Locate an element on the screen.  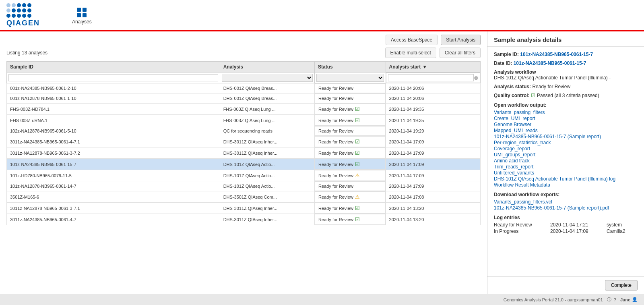
data-id-value: 101z-NA24385-NB965-0061-15-7 is located at coordinates (550, 63).